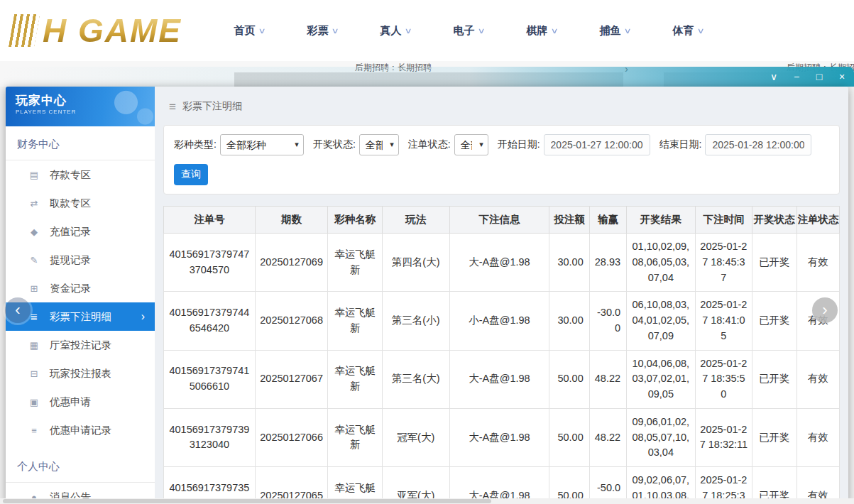 Image resolution: width=854 pixels, height=504 pixels. What do you see at coordinates (608, 263) in the screenshot?
I see `cell-win-loss: 28.93` at bounding box center [608, 263].